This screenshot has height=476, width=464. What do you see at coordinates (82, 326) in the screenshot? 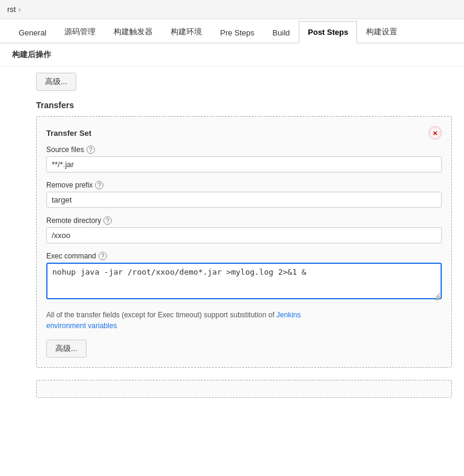
I see `env-variables-link: environment variables` at bounding box center [82, 326].